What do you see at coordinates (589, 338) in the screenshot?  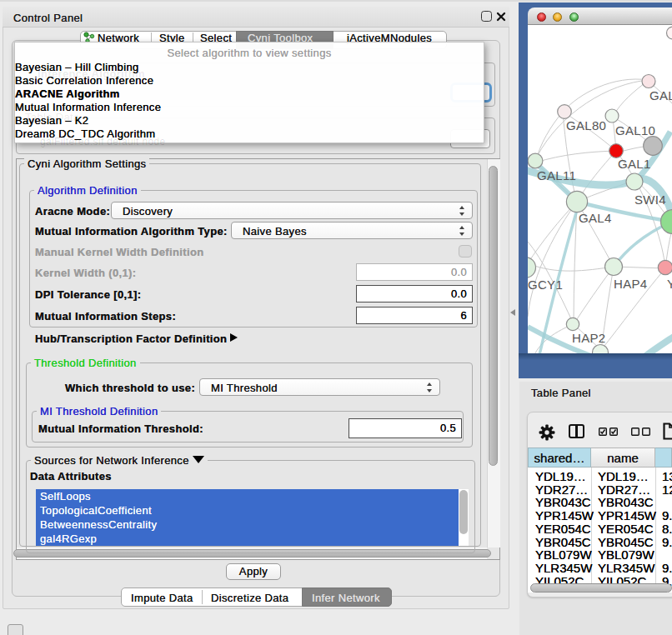 I see `svg-text: HAP2` at bounding box center [589, 338].